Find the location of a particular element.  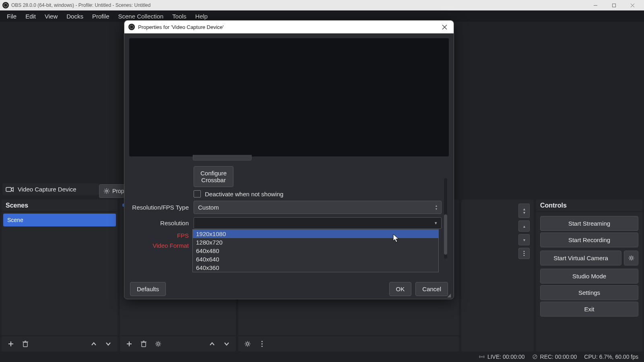

window-close-button is located at coordinates (632, 5).